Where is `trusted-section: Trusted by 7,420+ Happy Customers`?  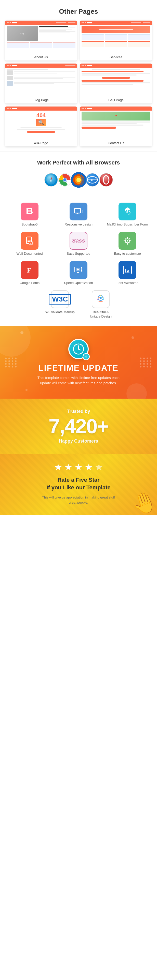
trusted-section: Trusted by 7,420+ Happy Customers is located at coordinates (78, 426).